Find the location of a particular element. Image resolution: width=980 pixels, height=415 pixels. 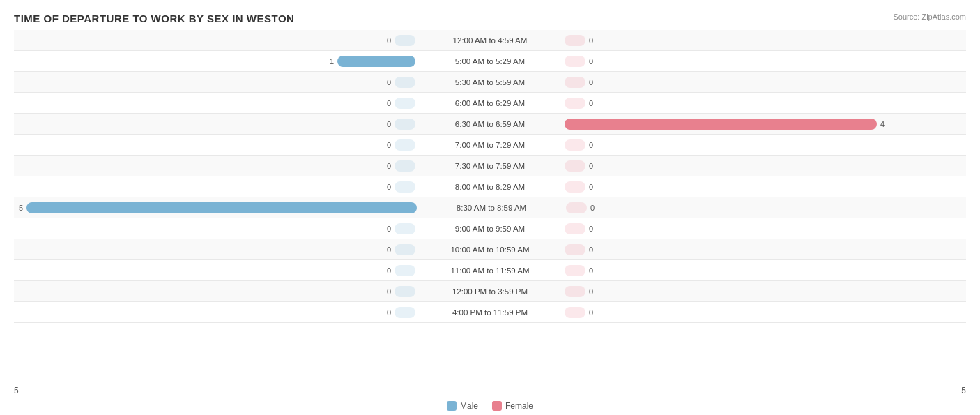

table-row: 1 5:00 AM to 5:29 AM 0 is located at coordinates (490, 61).